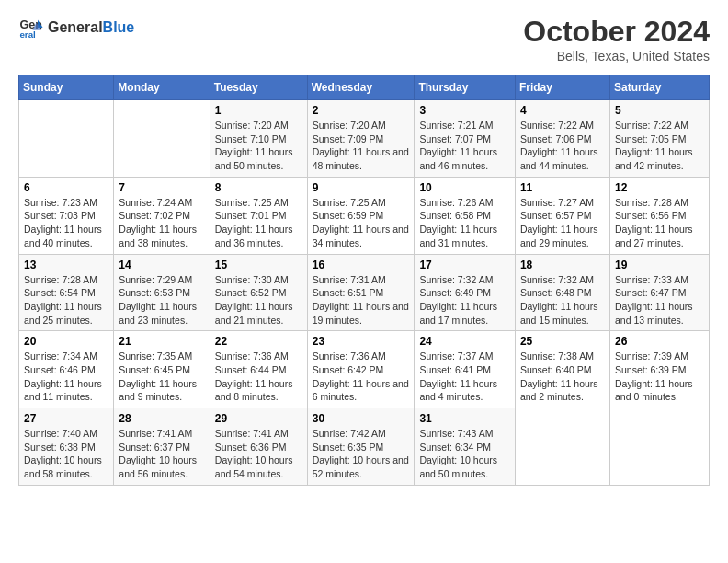 The width and height of the screenshot is (728, 563). Describe the element at coordinates (364, 39) in the screenshot. I see `header: Gen eral GeneralBlue October 2024 Bells,…` at that location.